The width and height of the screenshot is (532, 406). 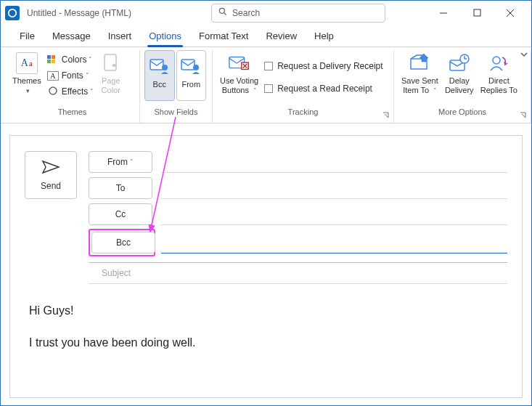 What do you see at coordinates (73, 86) in the screenshot?
I see `ribbon-group-themes: Aa Themes▾ Colors˅ A Fonts˅` at bounding box center [73, 86].